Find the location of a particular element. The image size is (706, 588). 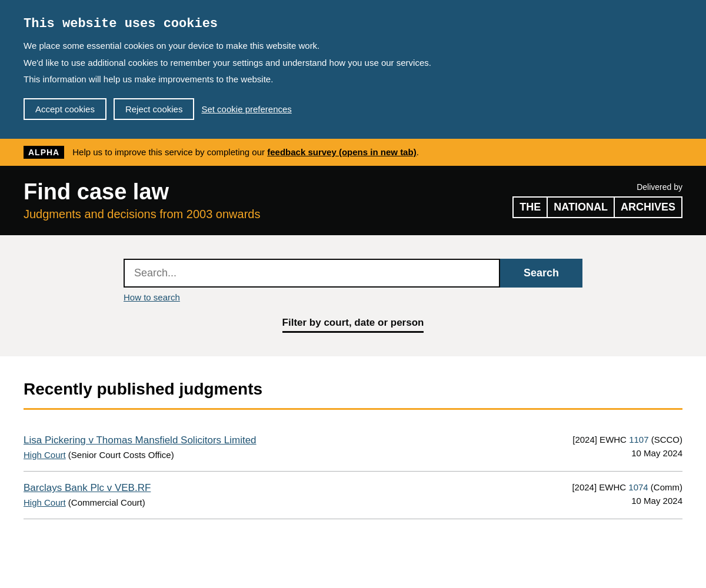

accept-cookies-button: Accept cookies is located at coordinates (65, 109).